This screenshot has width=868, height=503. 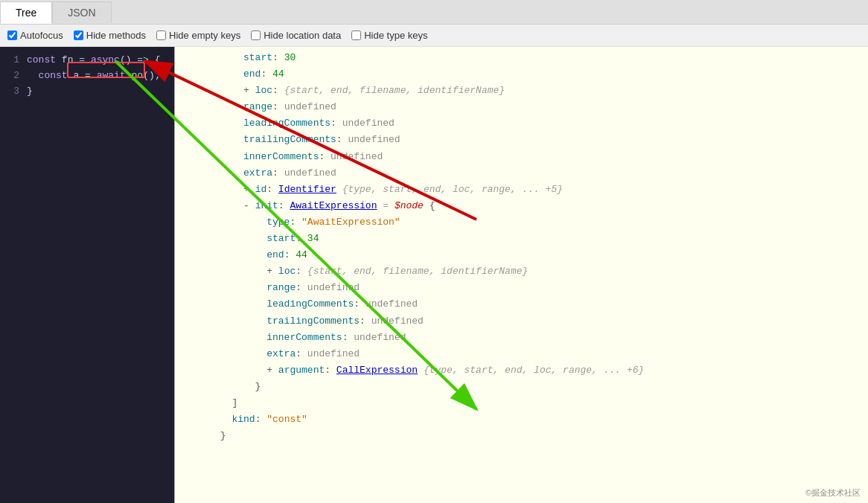 What do you see at coordinates (87, 76) in the screenshot?
I see `code-line-2: 2 const a = await po();` at bounding box center [87, 76].